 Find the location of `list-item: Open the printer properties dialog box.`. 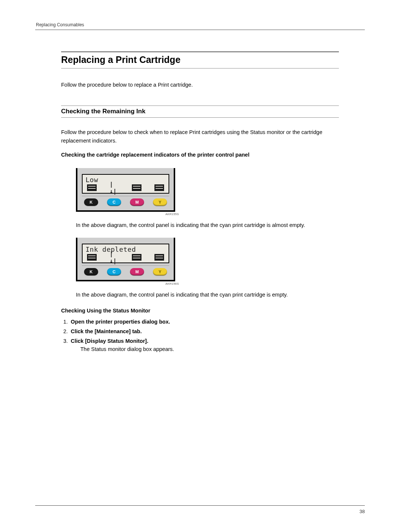

list-item: Open the printer properties dialog box. is located at coordinates (204, 322).